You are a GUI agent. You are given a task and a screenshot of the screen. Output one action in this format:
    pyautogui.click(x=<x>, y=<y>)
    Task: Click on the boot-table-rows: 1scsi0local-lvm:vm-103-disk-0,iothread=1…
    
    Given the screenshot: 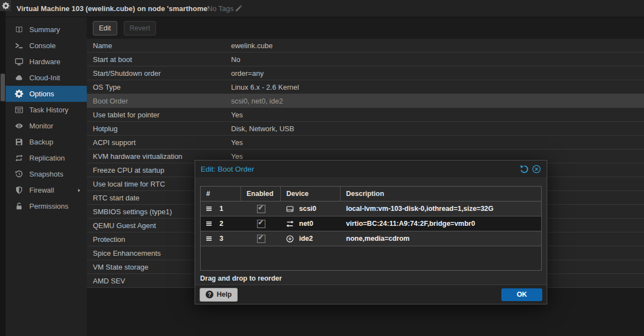 What is the action you would take?
    pyautogui.click(x=371, y=224)
    